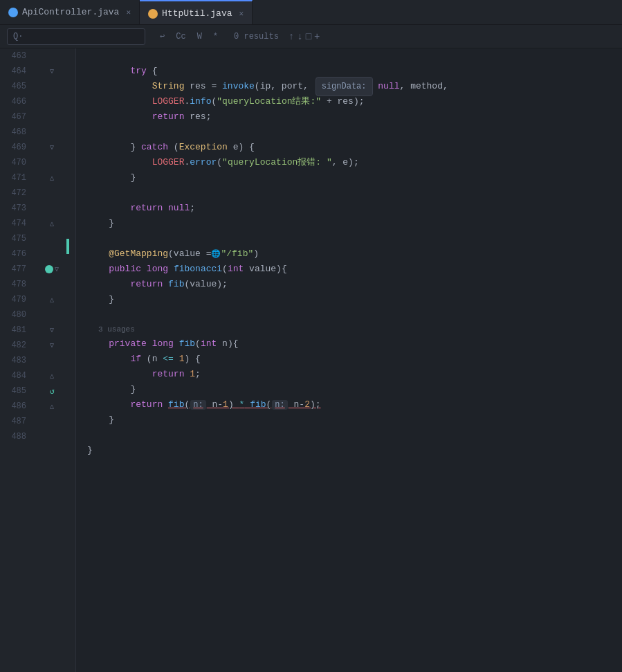 This screenshot has height=672, width=622. Describe the element at coordinates (187, 344) in the screenshot. I see `method-fib-481: fib` at that location.